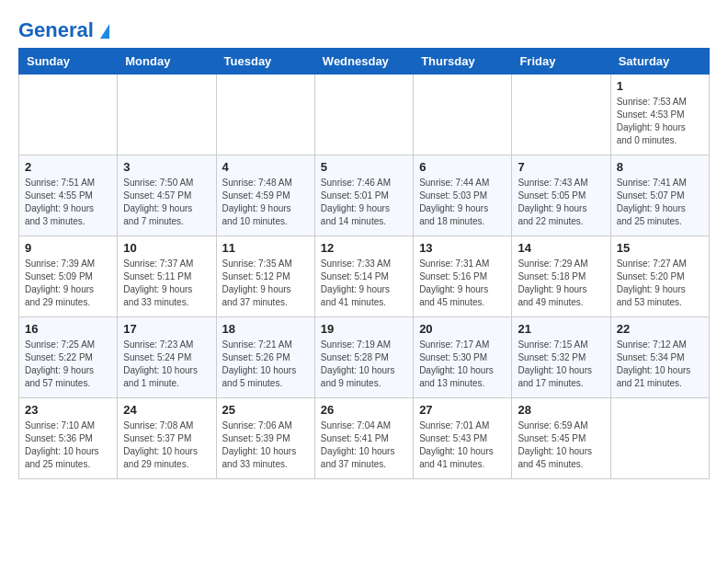 The height and width of the screenshot is (563, 728). Describe the element at coordinates (64, 30) in the screenshot. I see `logo-text: General` at that location.